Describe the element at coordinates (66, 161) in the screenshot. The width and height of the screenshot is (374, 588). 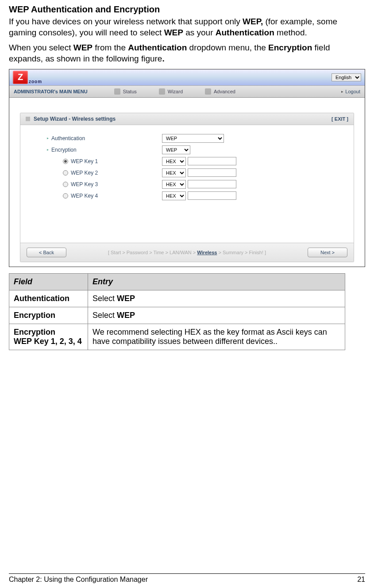
I see `wep-key-1-radio` at that location.